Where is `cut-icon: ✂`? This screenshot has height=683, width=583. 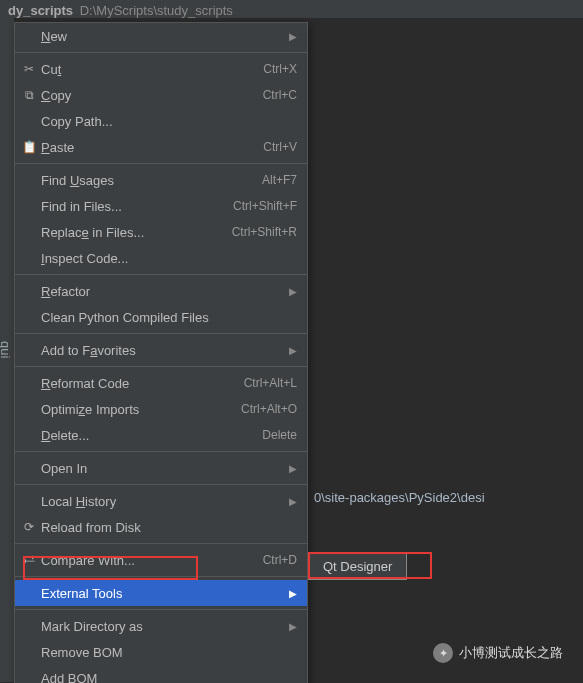 cut-icon: ✂ is located at coordinates (29, 69).